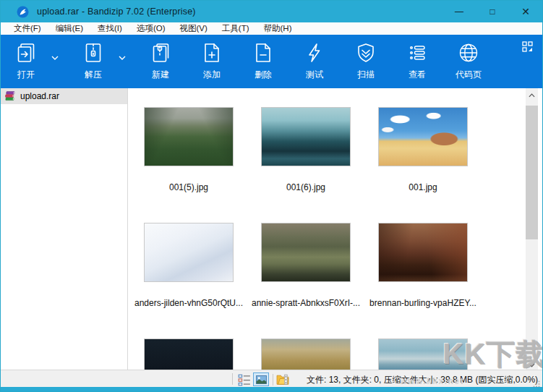  Describe the element at coordinates (272, 61) in the screenshot. I see `toolbar: 打开 解压` at that location.